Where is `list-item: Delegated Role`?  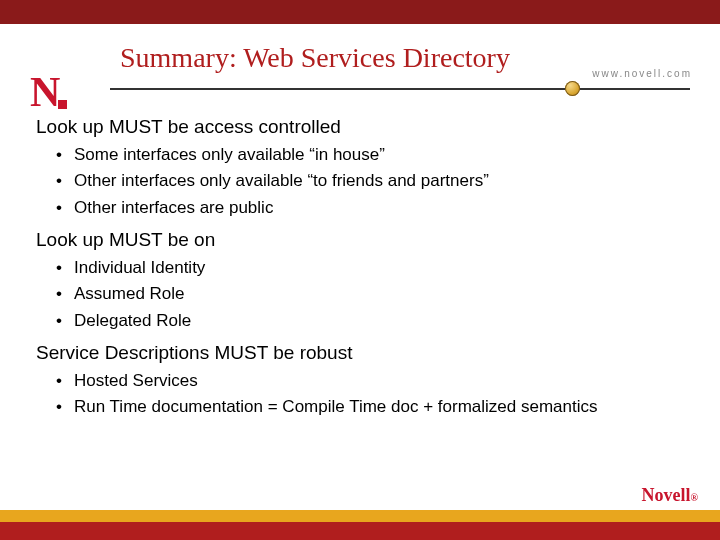 list-item: Delegated Role is located at coordinates (379, 321).